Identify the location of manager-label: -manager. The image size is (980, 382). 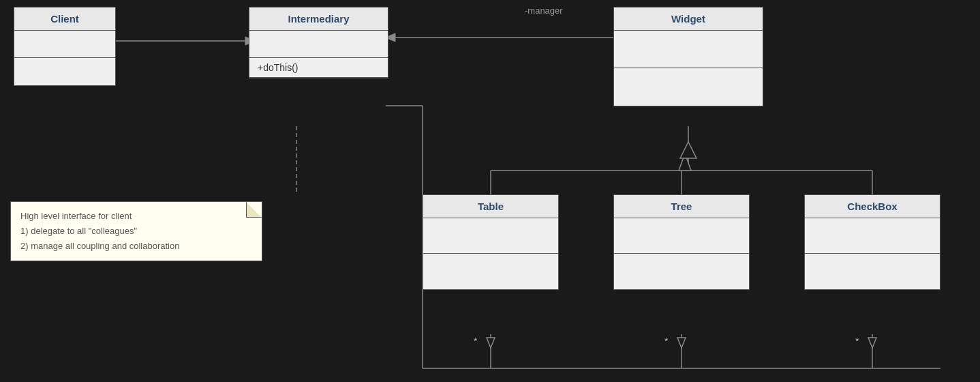
(544, 11).